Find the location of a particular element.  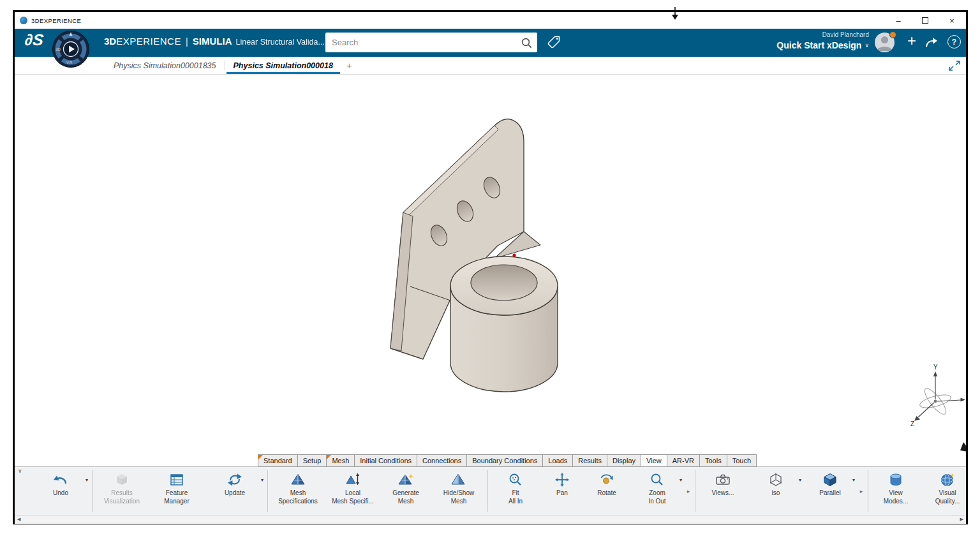

chevron-down-icon: ∨ is located at coordinates (866, 45).